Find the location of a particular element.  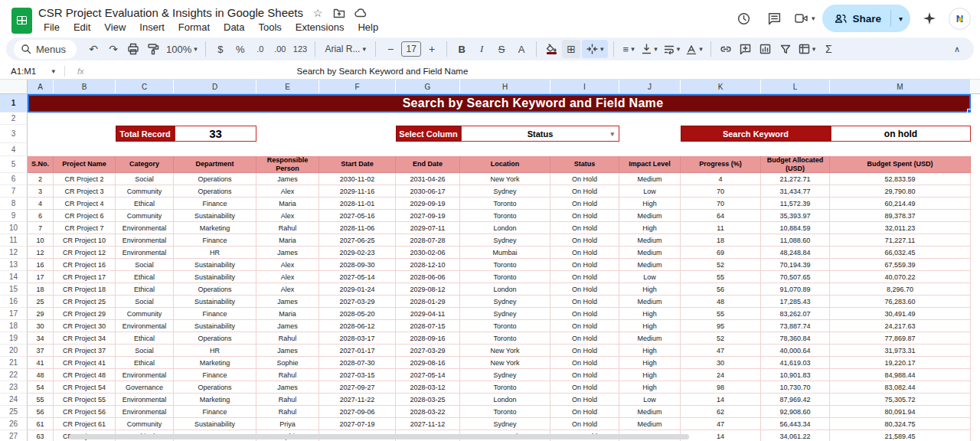

menu-item-extensions: Extensions is located at coordinates (320, 28).